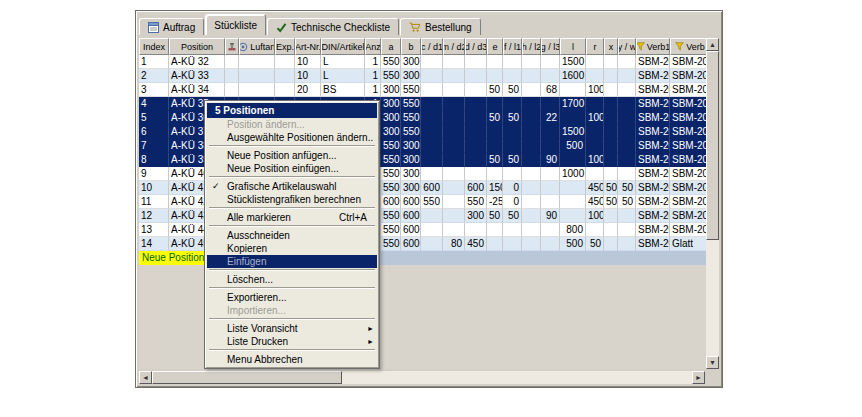 The height and width of the screenshot is (417, 862). What do you see at coordinates (595, 146) in the screenshot?
I see `cell-r` at bounding box center [595, 146].